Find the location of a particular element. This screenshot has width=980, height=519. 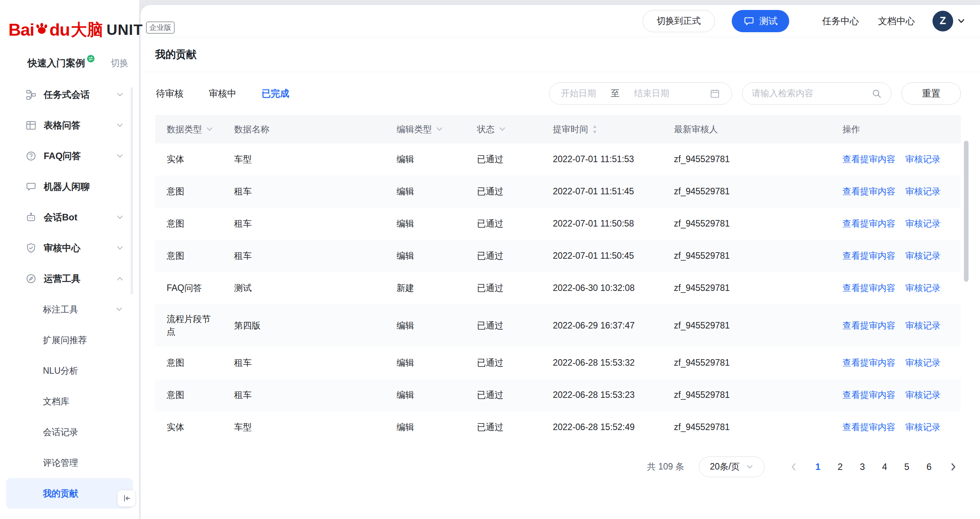

doc-center-link: 文档中心 is located at coordinates (896, 21).